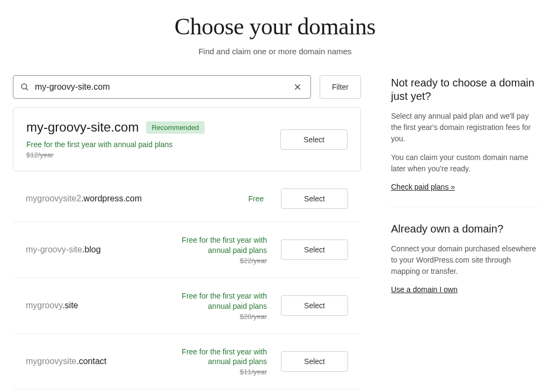 The height and width of the screenshot is (392, 550). Describe the element at coordinates (275, 27) in the screenshot. I see `page-title: Choose your domains` at that location.